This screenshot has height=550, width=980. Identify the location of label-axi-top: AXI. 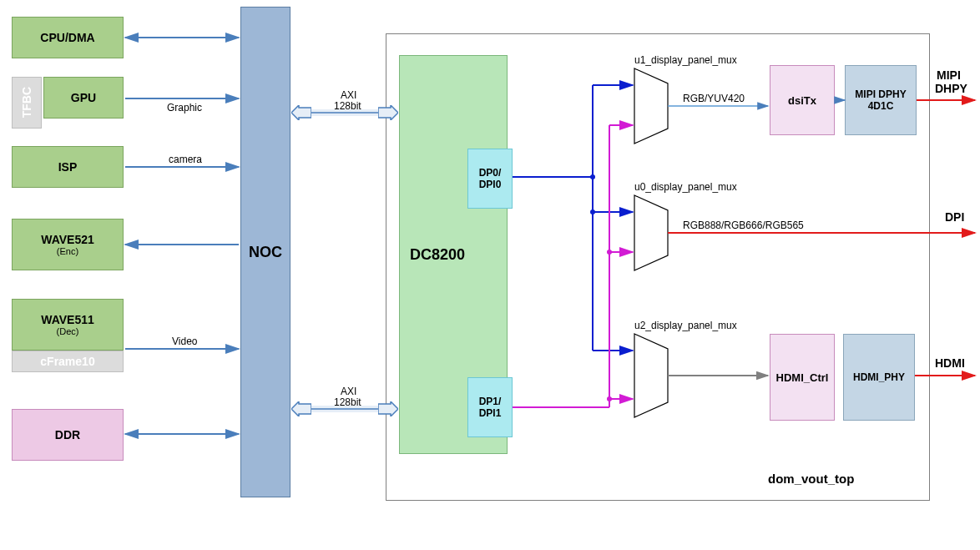
(349, 95).